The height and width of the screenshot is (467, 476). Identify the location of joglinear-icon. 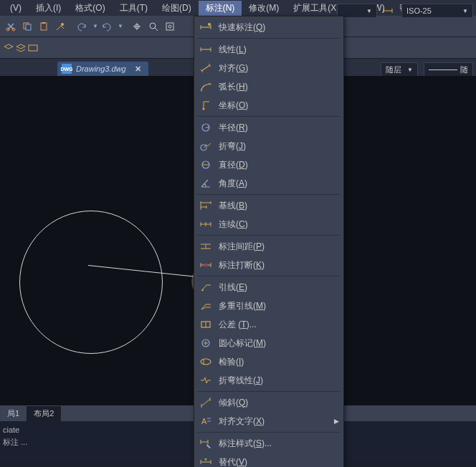
(206, 380).